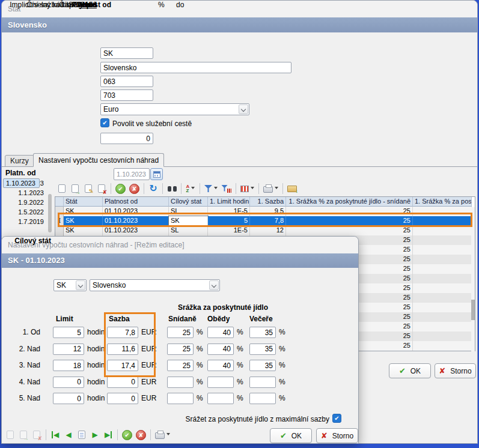 Image resolution: width=479 pixels, height=448 pixels. Describe the element at coordinates (95, 435) in the screenshot. I see `next-record-icon: ▶` at that location.